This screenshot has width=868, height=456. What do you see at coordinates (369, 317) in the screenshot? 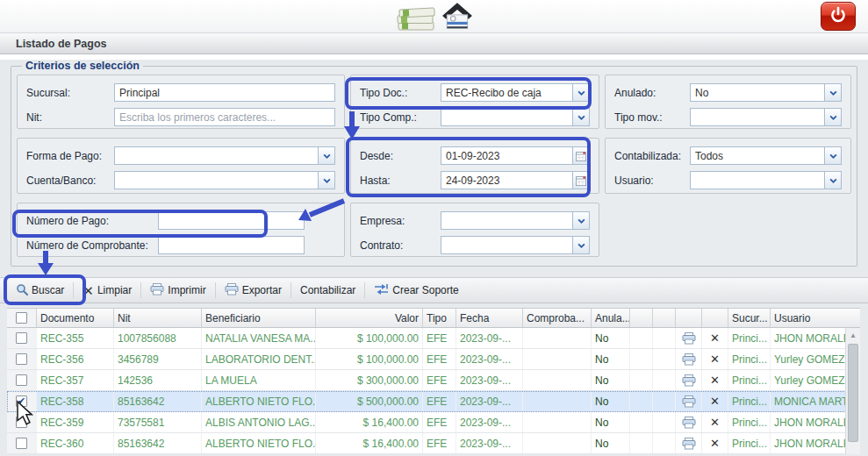
I see `col-valor: Valor` at bounding box center [369, 317].